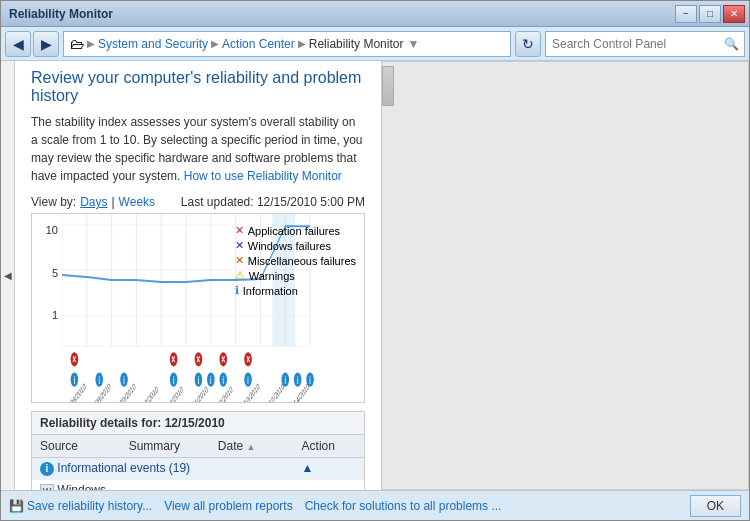 The image size is (750, 521). Describe the element at coordinates (198, 450) in the screenshot. I see `details-section: Reliability details for: 12/15/2010 Sour…` at that location.